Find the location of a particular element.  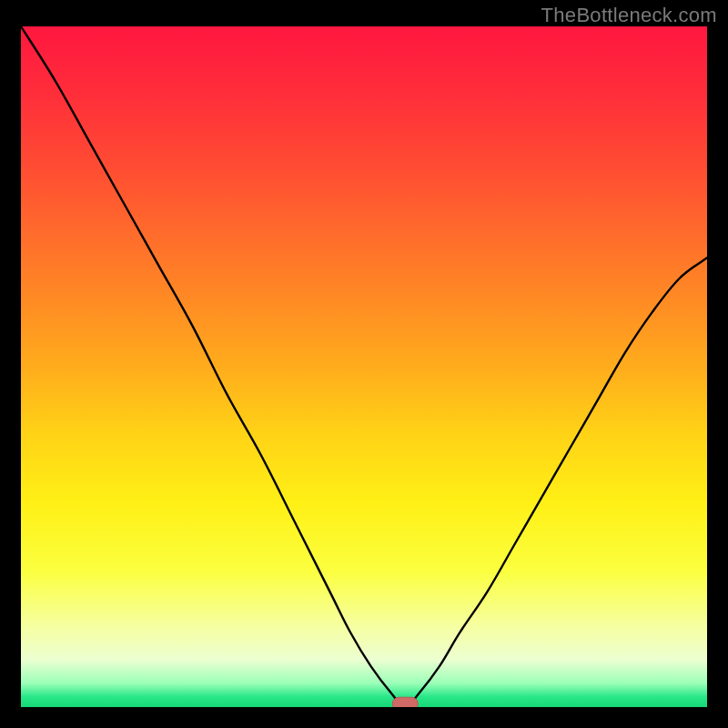

optimum-marker is located at coordinates (405, 703).